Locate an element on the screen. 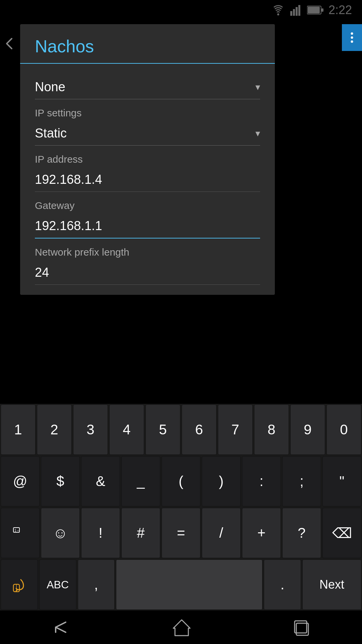 The image size is (362, 644). key-exclamation: ! is located at coordinates (101, 533).